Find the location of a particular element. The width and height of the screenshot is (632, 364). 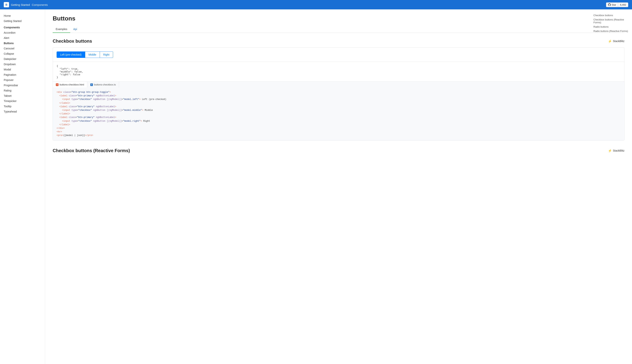

checkbox-btn-right: Right is located at coordinates (107, 54).